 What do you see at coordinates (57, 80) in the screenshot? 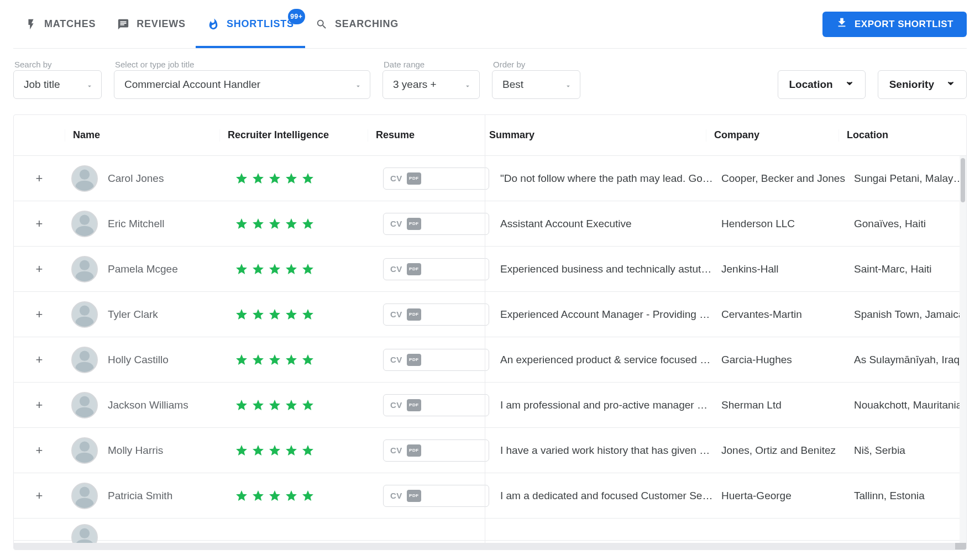
I see `search-by-field: Search by Job title` at bounding box center [57, 80].